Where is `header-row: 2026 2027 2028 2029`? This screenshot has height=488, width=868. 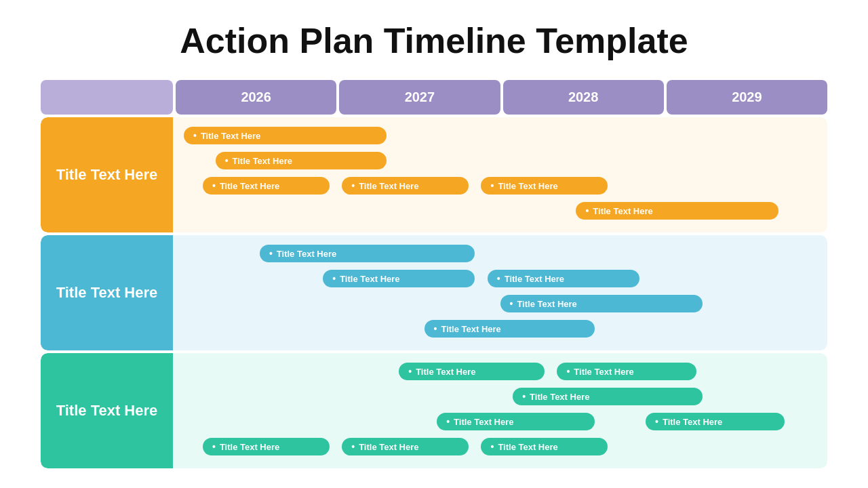 header-row: 2026 2027 2028 2029 is located at coordinates (434, 98).